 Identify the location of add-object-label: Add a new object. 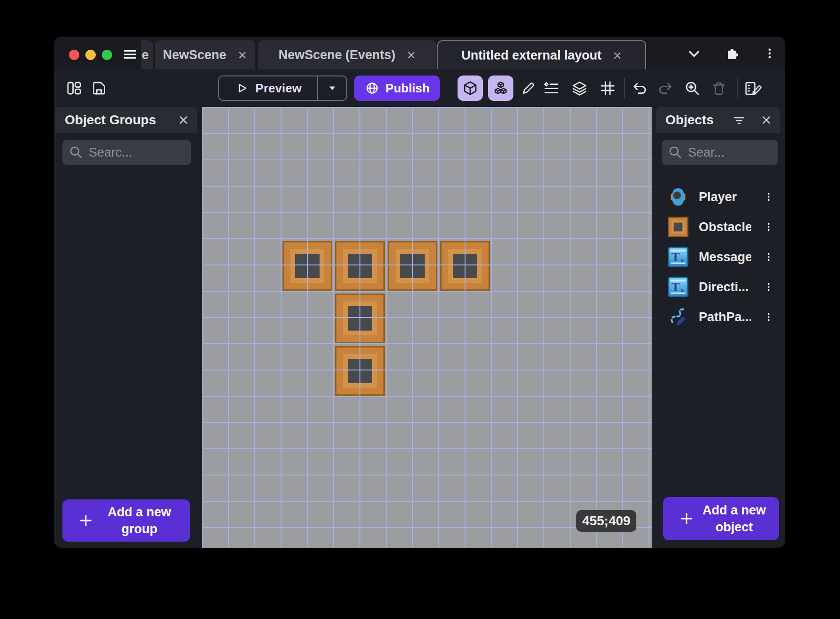
(737, 519).